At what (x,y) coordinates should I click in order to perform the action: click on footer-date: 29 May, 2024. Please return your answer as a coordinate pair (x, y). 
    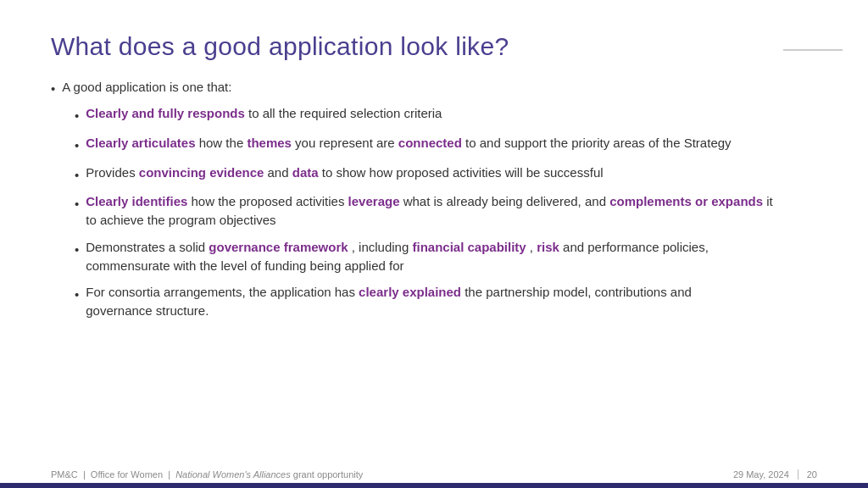
    Looking at the image, I should click on (761, 474).